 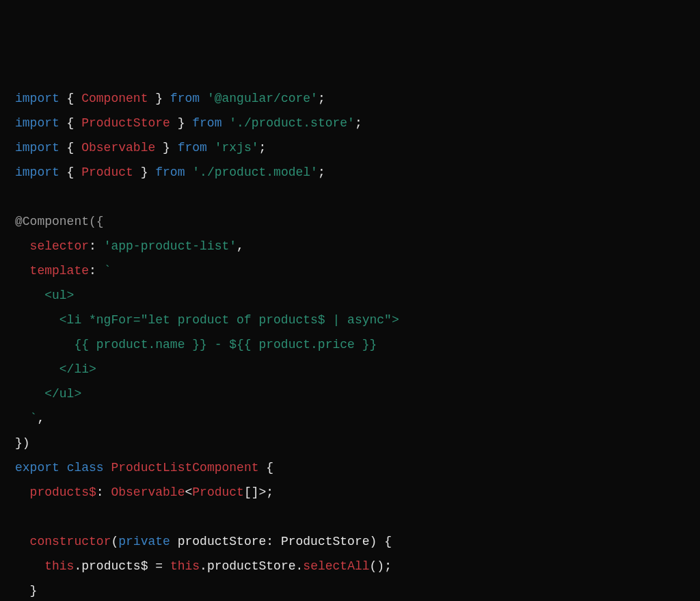 I want to click on code-token: ProductStore, so click(x=126, y=123).